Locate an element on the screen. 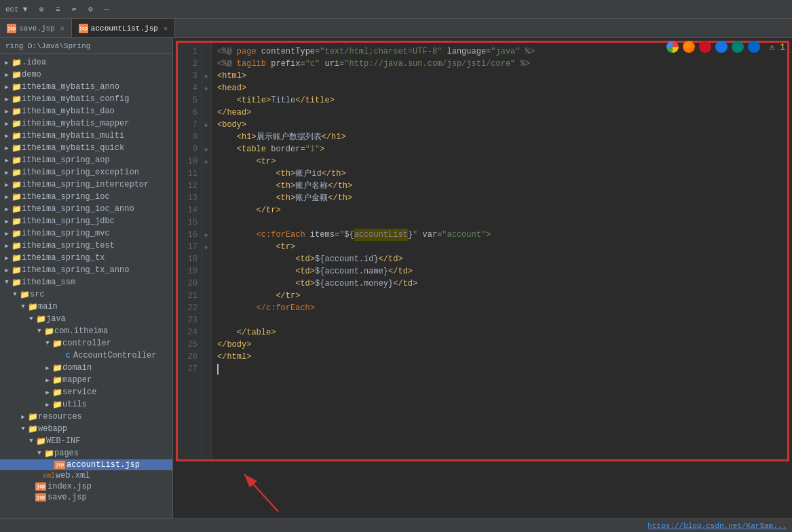 The height and width of the screenshot is (532, 792). sidebar-item-demo: ▶ 📁 demo is located at coordinates (86, 75).